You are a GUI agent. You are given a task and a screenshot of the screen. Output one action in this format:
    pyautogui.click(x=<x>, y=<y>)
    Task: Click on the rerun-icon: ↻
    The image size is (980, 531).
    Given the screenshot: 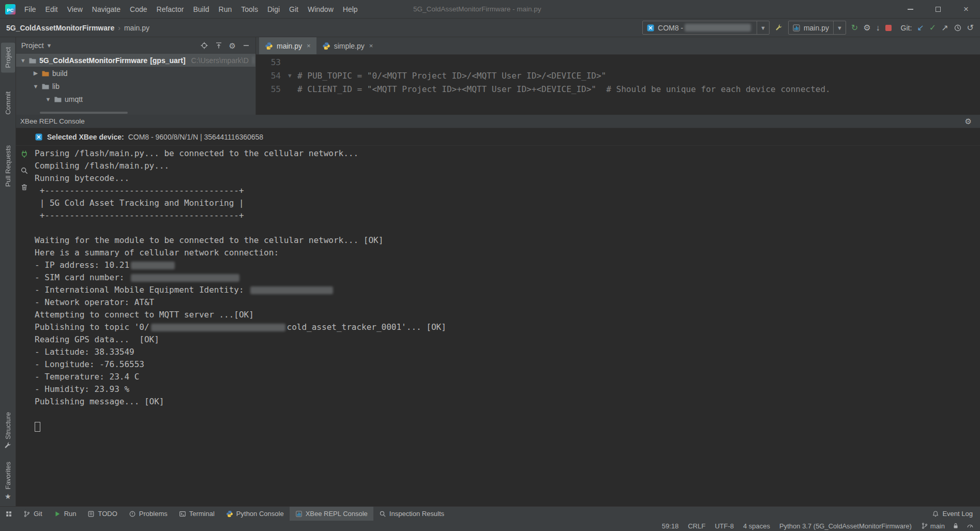 What is the action you would take?
    pyautogui.click(x=854, y=28)
    